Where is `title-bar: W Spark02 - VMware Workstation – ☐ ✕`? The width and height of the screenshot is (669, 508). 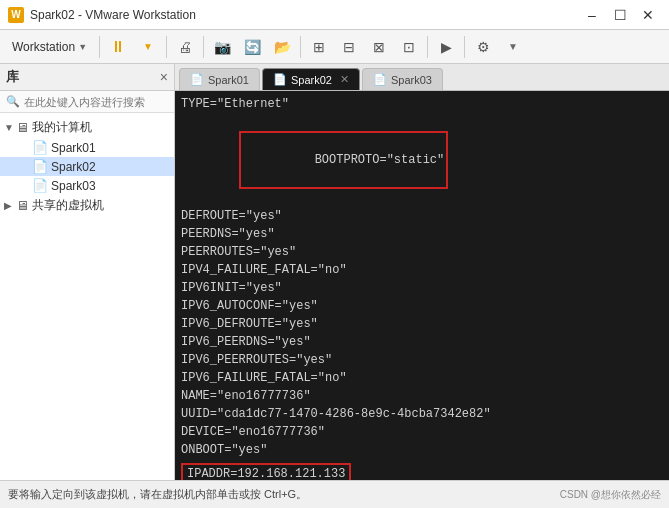 title-bar: W Spark02 - VMware Workstation – ☐ ✕ is located at coordinates (334, 15).